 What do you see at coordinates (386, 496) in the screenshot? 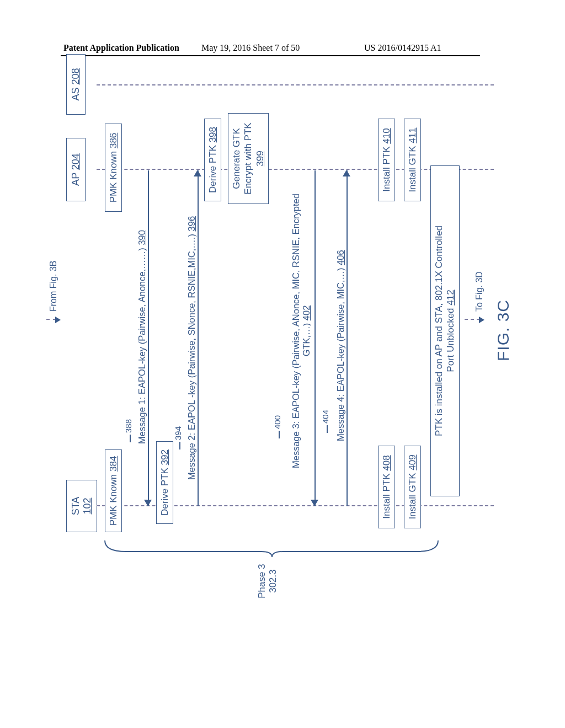
I see `install-ptk-sta-text: Install PTK` at bounding box center [386, 496].